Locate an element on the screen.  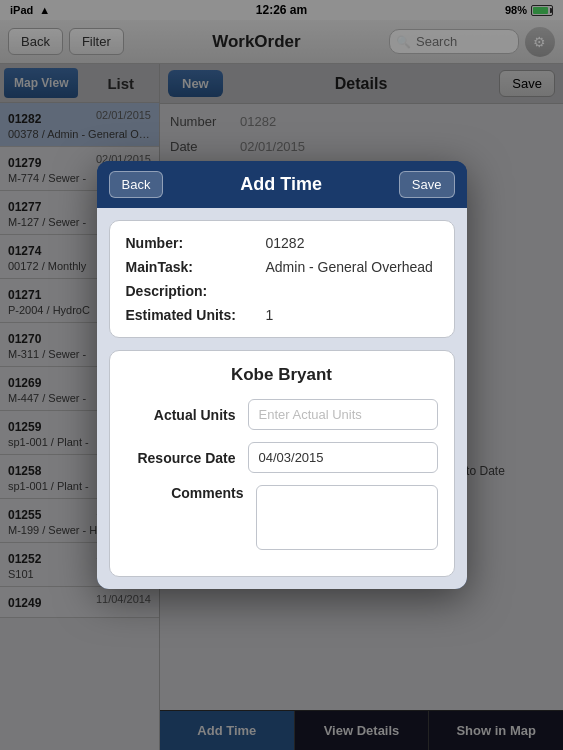
info-maintask-row: MainTask: Admin - General Overhead is located at coordinates (282, 267).